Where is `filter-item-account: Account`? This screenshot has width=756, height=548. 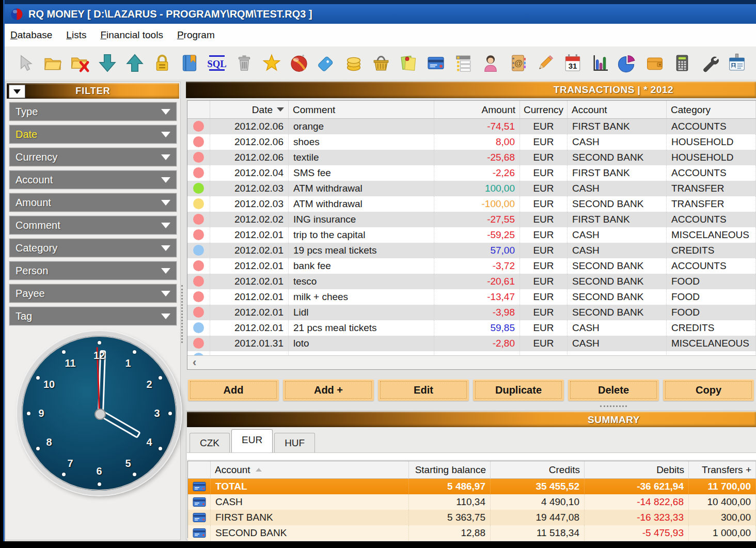 filter-item-account: Account is located at coordinates (93, 180).